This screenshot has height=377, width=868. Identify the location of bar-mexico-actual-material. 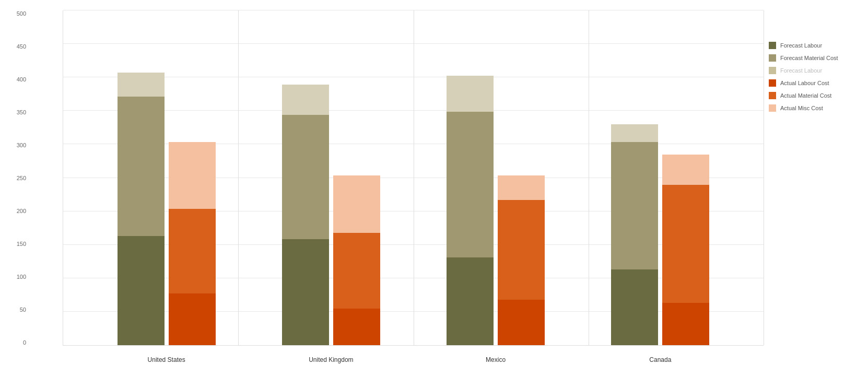
(521, 250).